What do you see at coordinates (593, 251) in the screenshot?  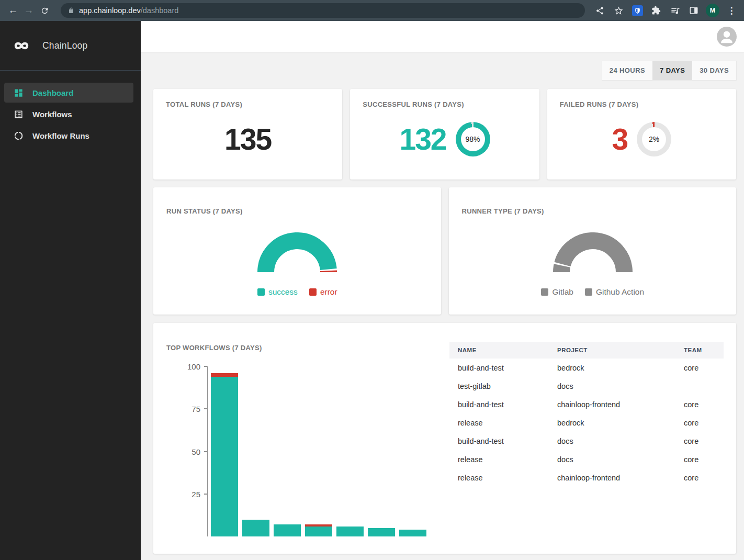 I see `runner-type-card: RUNNER TYPE (7 DAYS) Gitlab Github Actio…` at bounding box center [593, 251].